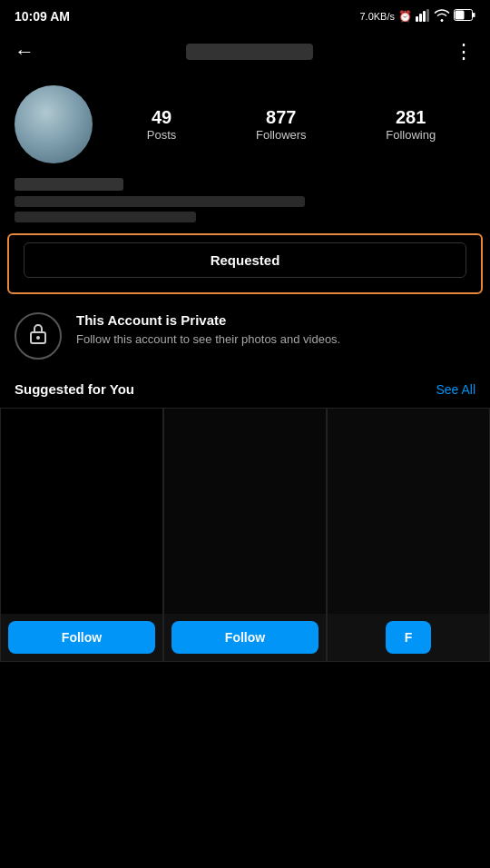 The image size is (490, 868). What do you see at coordinates (417, 16) in the screenshot?
I see `status-icons: 7.0KB/s ⏰` at bounding box center [417, 16].